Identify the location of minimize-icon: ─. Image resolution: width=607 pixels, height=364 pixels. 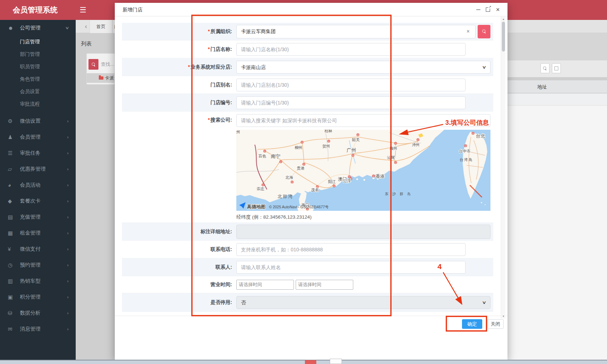
(478, 10).